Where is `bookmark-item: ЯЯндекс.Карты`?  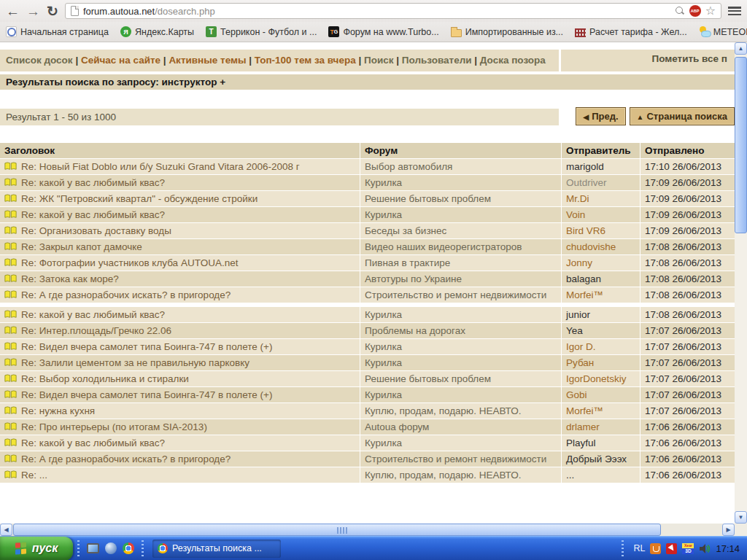
bookmark-item: ЯЯндекс.Карты is located at coordinates (158, 32).